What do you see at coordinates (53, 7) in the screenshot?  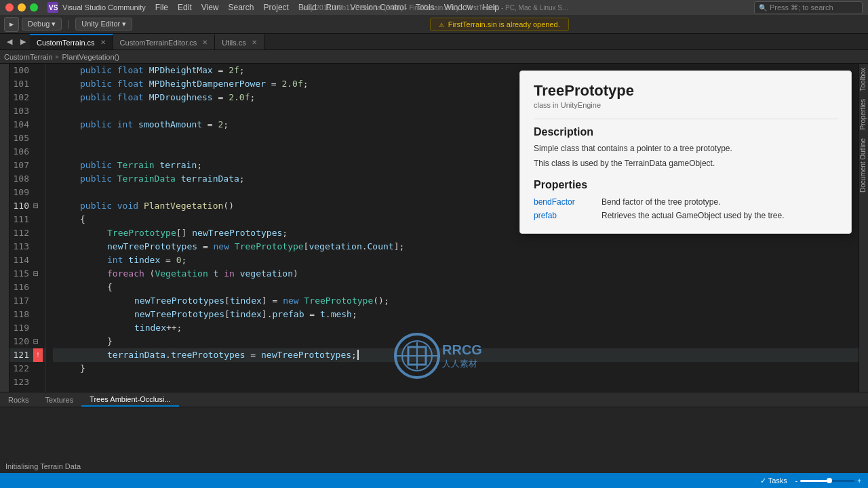 I see `vs-icon: VS` at bounding box center [53, 7].